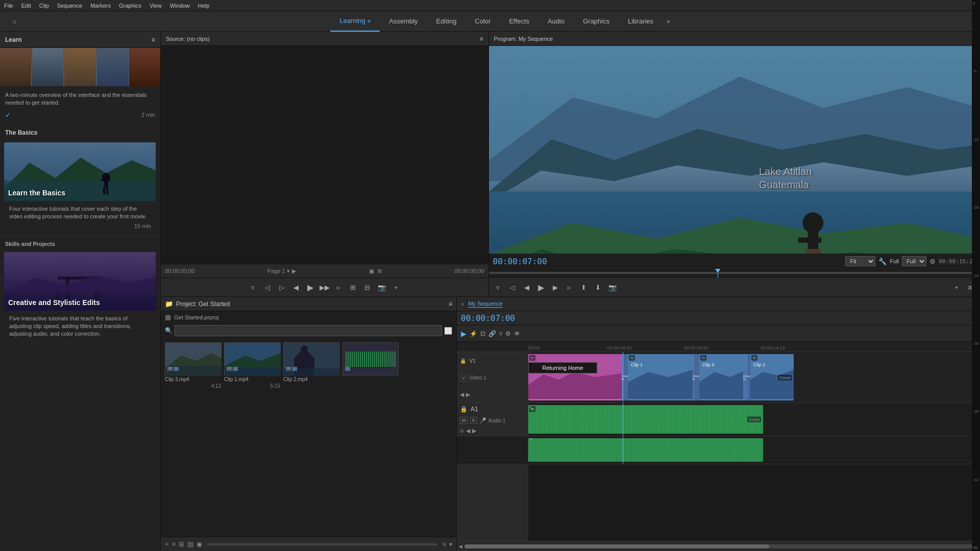  I want to click on timeline-hide-icon: 👁, so click(517, 334).